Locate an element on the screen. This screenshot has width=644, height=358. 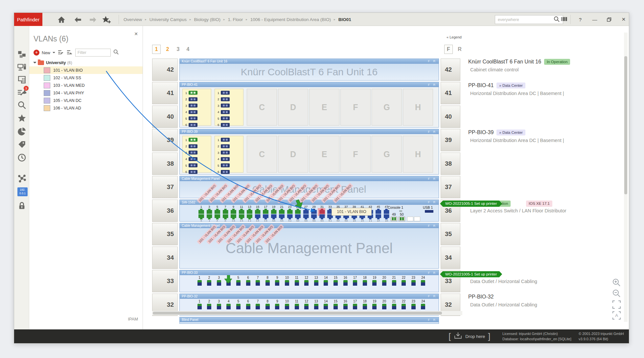
outlet-port-column: 16 is located at coordinates (345, 284).